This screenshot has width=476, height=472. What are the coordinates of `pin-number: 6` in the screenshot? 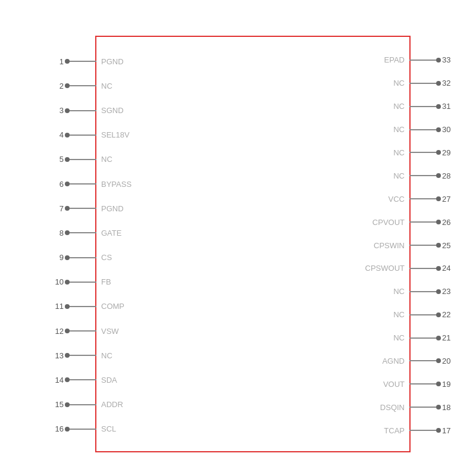 It's located at (62, 185).